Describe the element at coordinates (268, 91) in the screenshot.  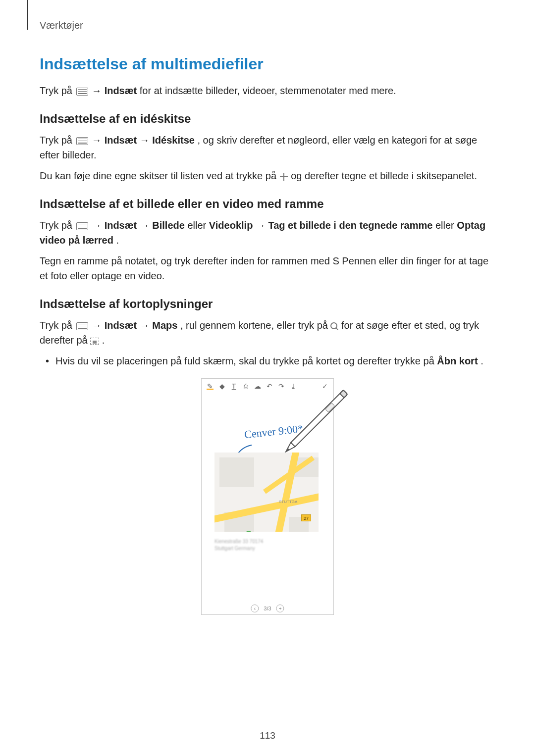
I see `intro-paragraph: Tryk på → Indsæt for at indsætte billede…` at that location.